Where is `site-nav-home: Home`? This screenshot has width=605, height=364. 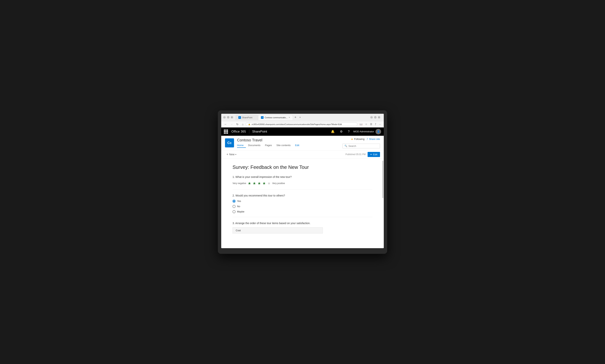 site-nav-home: Home is located at coordinates (242, 145).